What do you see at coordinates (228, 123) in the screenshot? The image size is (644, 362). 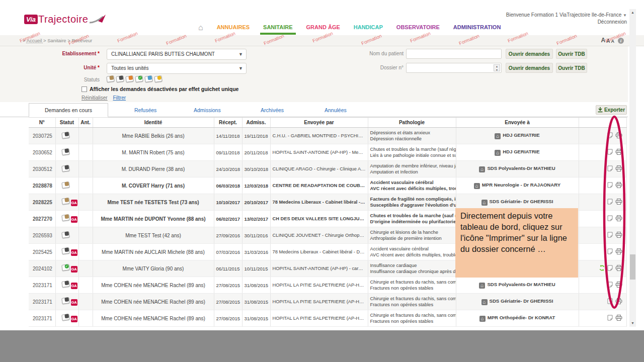 I see `column-header-Récept.: Récept.` at bounding box center [228, 123].